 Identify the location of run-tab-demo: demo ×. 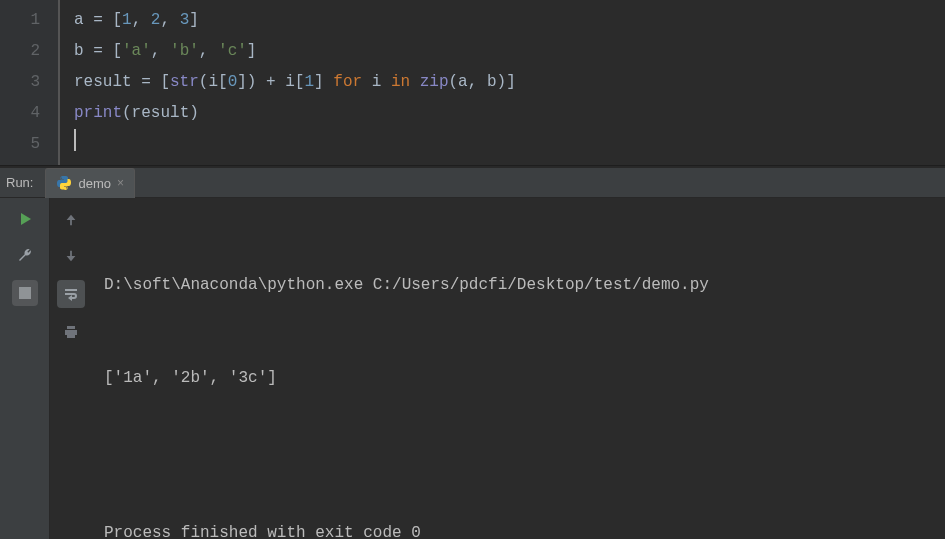
(90, 183).